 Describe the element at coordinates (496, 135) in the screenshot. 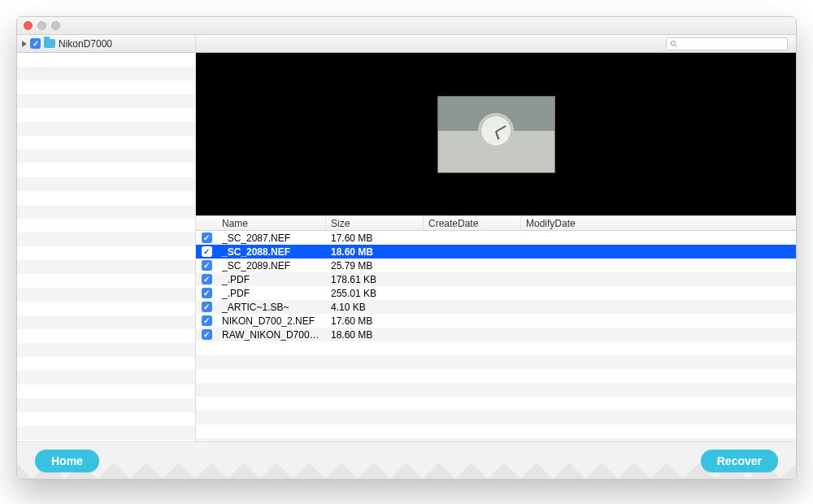

I see `preview-thumbnail` at that location.